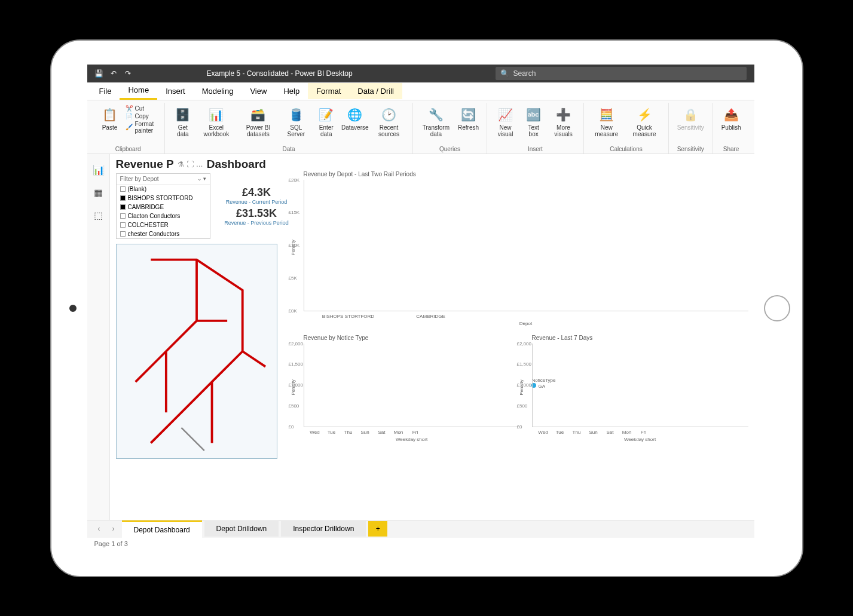  Describe the element at coordinates (279, 73) in the screenshot. I see `window-title: Example 5 - Consolidated - Power BI Desk…` at that location.